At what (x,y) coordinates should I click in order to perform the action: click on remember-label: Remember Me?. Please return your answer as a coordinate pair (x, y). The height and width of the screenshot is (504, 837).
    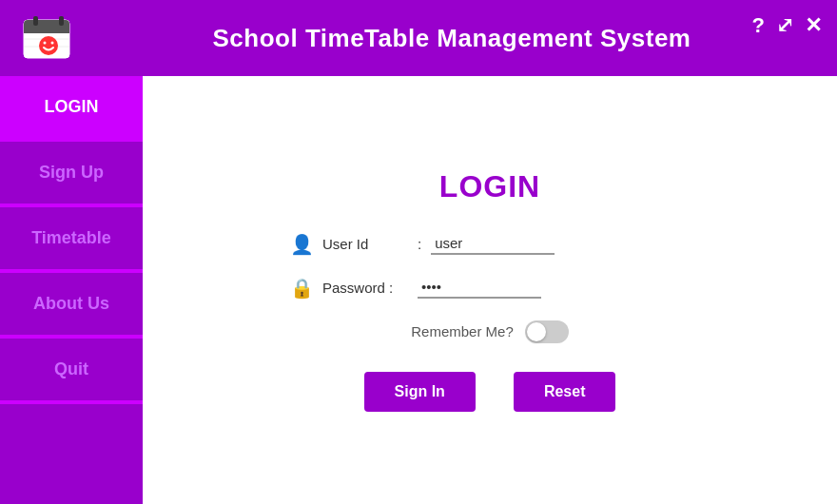
    Looking at the image, I should click on (462, 331).